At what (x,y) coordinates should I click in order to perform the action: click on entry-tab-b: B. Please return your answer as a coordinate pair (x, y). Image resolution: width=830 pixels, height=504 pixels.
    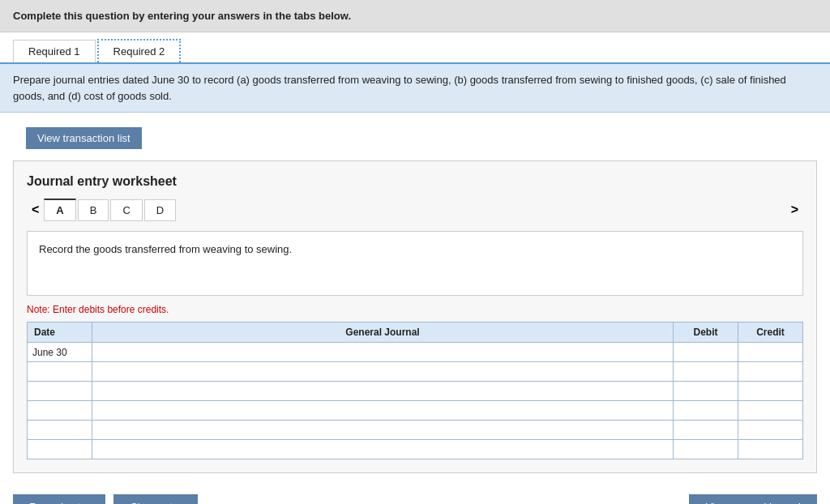
    Looking at the image, I should click on (94, 211).